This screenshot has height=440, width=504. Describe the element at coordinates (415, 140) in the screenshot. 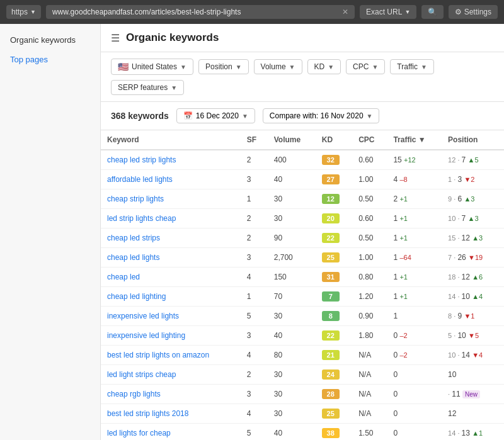

I see `col-traffic: Traffic ▼` at that location.